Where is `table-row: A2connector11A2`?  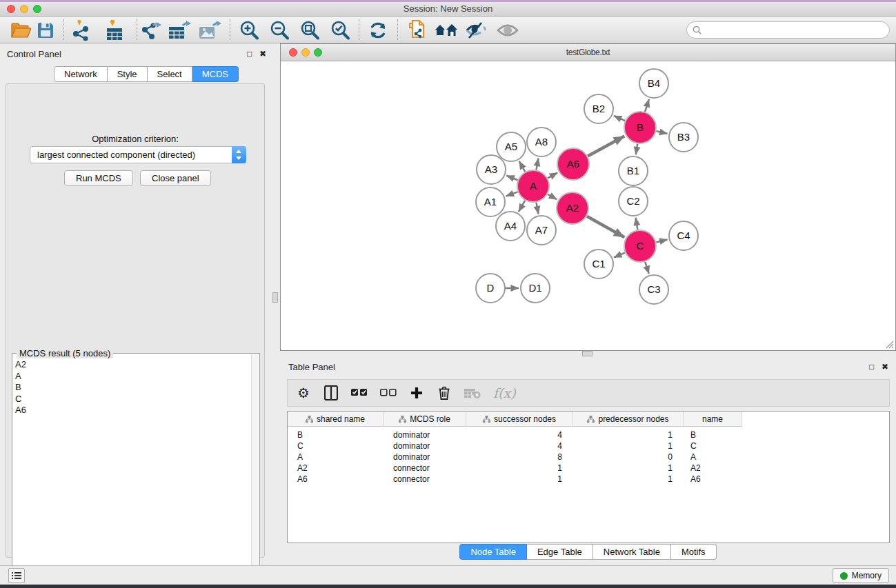
table-row: A2connector11A2 is located at coordinates (588, 468).